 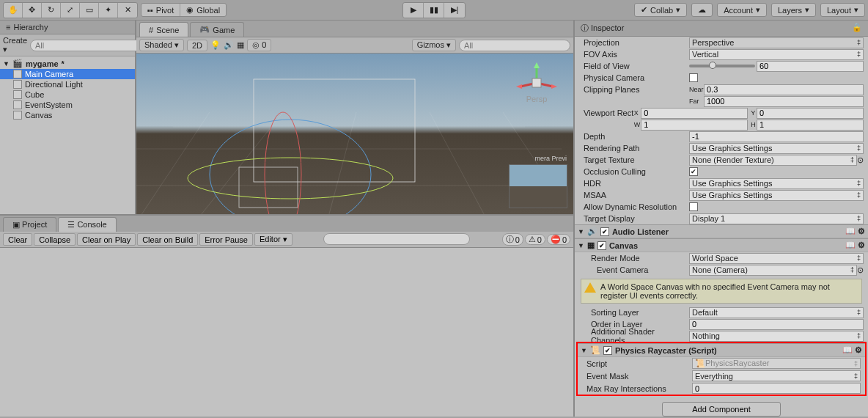 I want to click on fx-icon: ▦, so click(x=240, y=45).